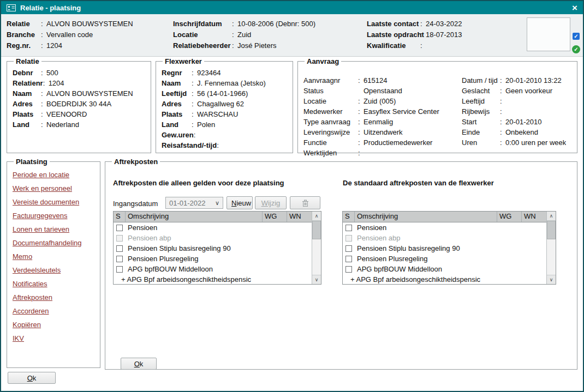 This screenshot has height=392, width=584. Describe the element at coordinates (177, 83) in the screenshot. I see `field-label: Naam` at that location.